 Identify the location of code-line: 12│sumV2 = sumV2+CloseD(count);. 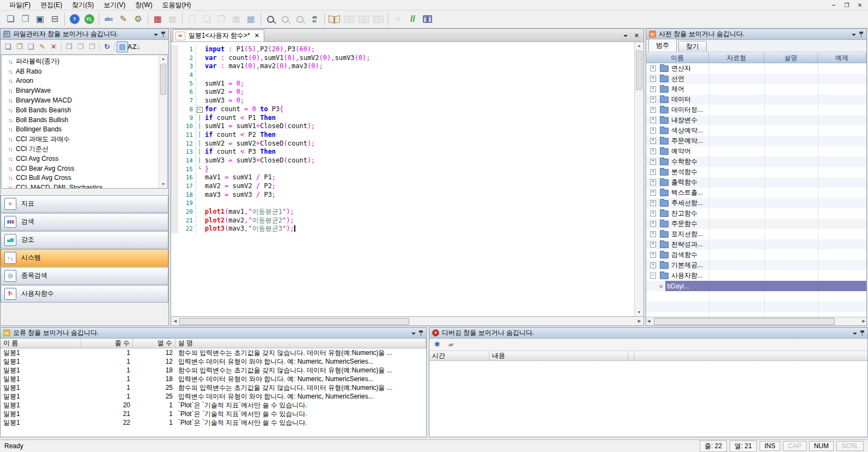
(403, 144).